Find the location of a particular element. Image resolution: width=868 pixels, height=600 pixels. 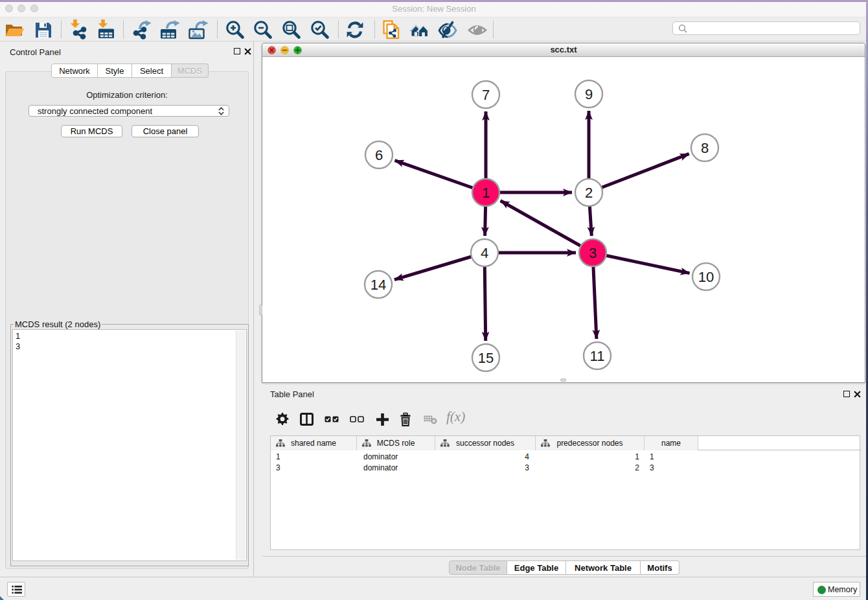

svg-text: 8 is located at coordinates (705, 148).